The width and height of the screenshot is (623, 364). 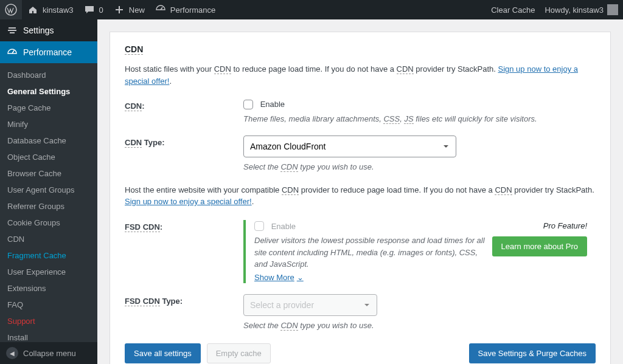 I want to click on submenu-item: Minify, so click(x=49, y=124).